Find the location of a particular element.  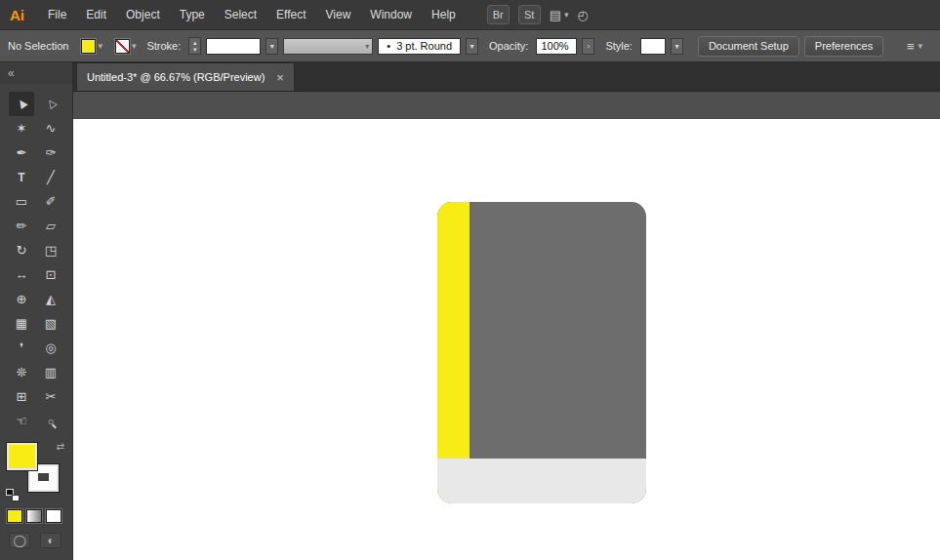

gradient-button is located at coordinates (34, 516).